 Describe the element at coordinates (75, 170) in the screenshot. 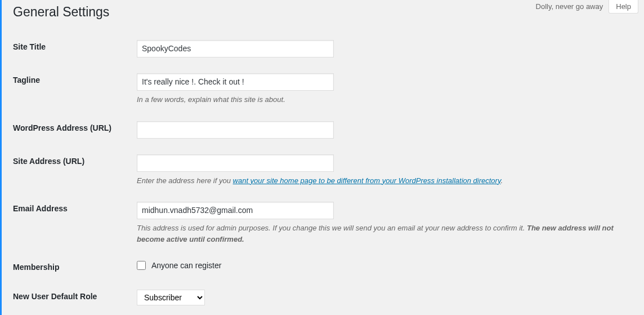

I see `site-url-label: Site Address (URL)` at that location.